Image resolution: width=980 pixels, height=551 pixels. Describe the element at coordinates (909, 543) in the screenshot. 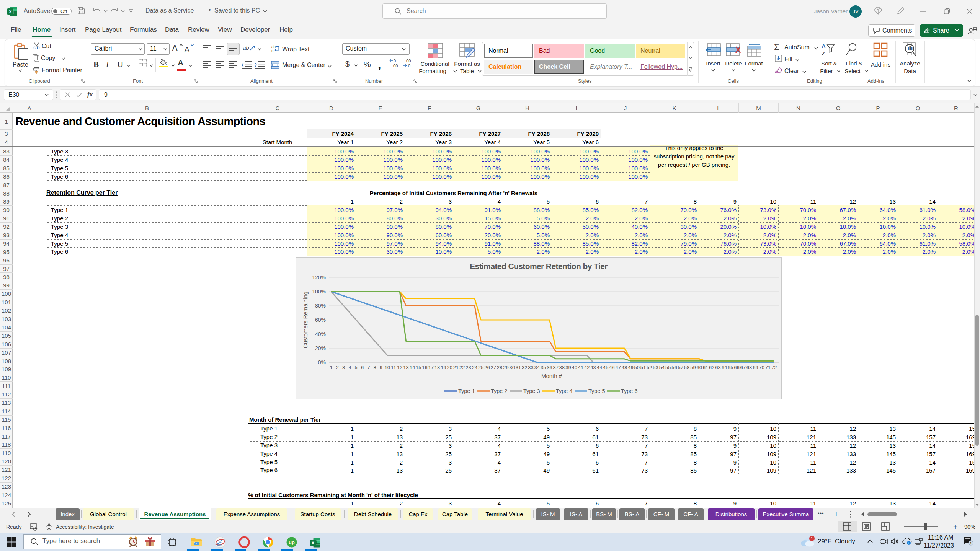

I see `svg-text: i` at that location.